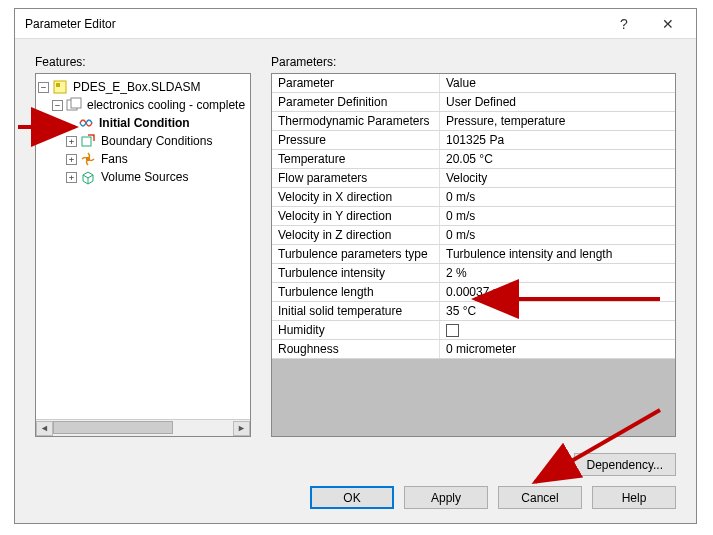 The image size is (713, 535). I want to click on param-name: Turbulence parameters type, so click(356, 254).